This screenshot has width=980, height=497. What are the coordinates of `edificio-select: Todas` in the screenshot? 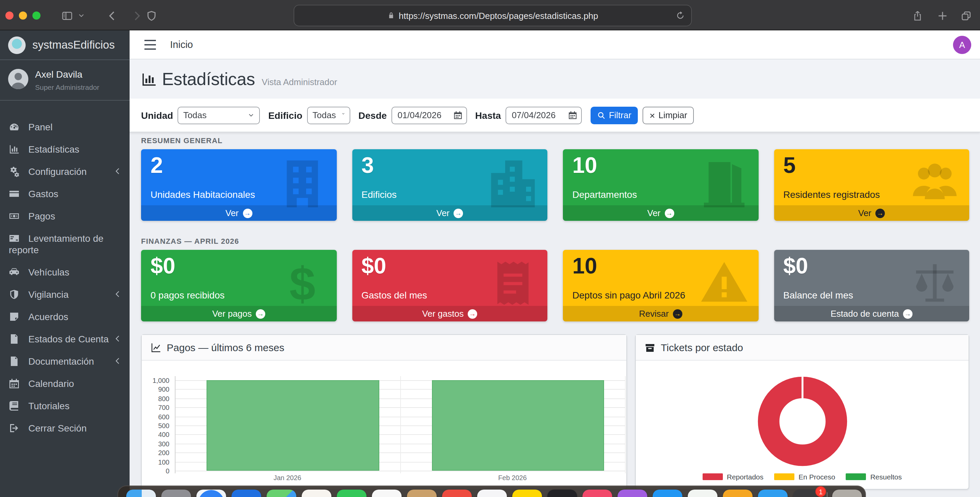 It's located at (329, 115).